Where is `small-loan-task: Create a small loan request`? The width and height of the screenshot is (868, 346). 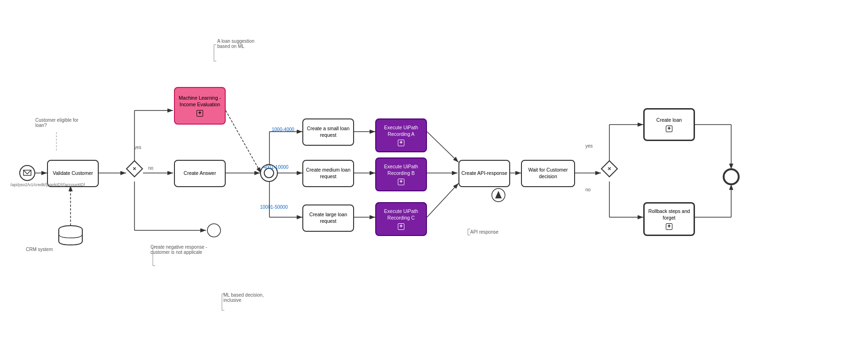
small-loan-task: Create a small loan request is located at coordinates (328, 132).